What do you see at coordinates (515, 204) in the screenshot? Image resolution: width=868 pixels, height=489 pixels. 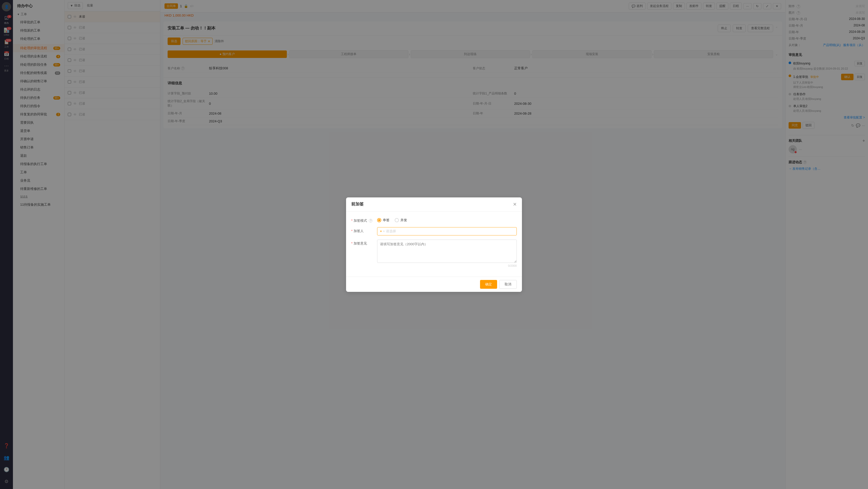 I see `modal-close-button: ✕` at bounding box center [515, 204].